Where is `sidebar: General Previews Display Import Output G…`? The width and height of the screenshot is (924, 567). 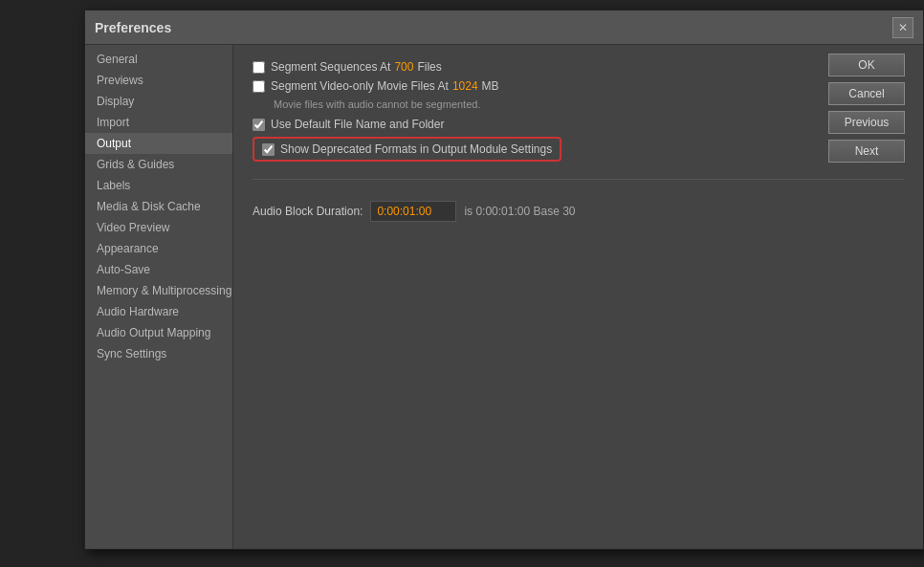
sidebar: General Previews Display Import Output G… is located at coordinates (159, 296).